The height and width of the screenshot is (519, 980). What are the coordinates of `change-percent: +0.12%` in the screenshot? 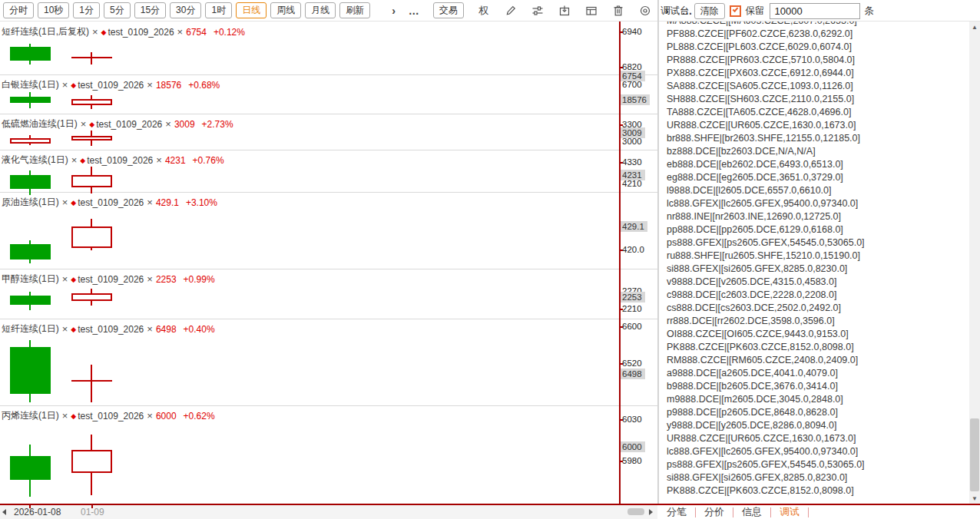 It's located at (226, 32).